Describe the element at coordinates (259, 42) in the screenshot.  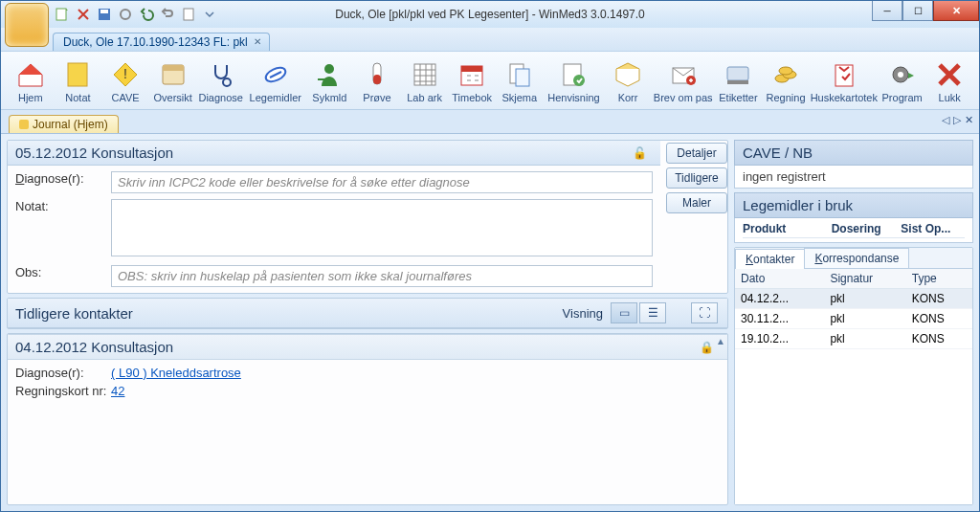
I see `patient-tab-close-icon: ✕` at that location.